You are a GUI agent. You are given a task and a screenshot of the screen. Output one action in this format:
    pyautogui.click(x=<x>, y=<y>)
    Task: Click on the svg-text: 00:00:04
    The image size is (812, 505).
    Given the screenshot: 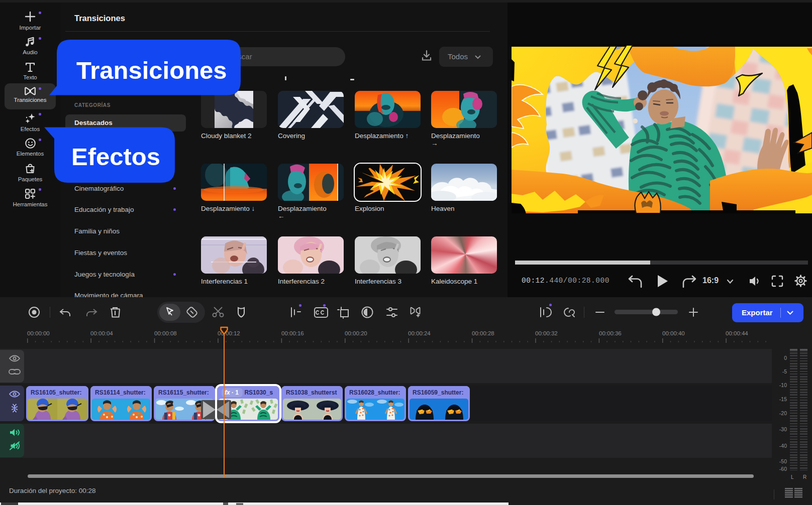 What is the action you would take?
    pyautogui.click(x=102, y=333)
    